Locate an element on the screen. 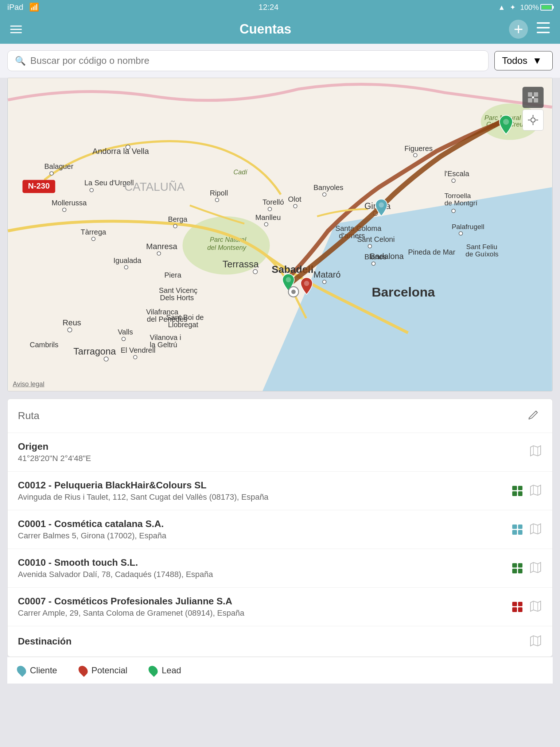 Image resolution: width=560 pixels, height=747 pixels. map-marker-green-top is located at coordinates (506, 125).